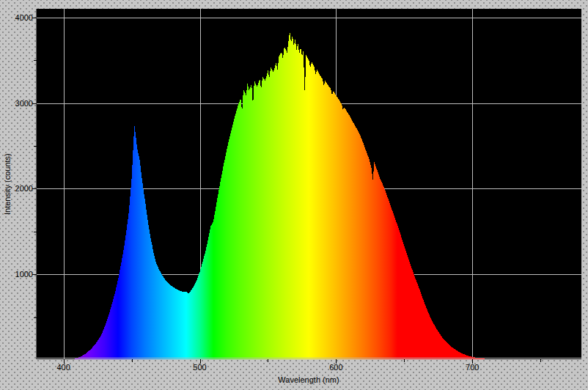 The image size is (588, 390). Describe the element at coordinates (24, 103) in the screenshot. I see `y-tick-label: 3000` at that location.